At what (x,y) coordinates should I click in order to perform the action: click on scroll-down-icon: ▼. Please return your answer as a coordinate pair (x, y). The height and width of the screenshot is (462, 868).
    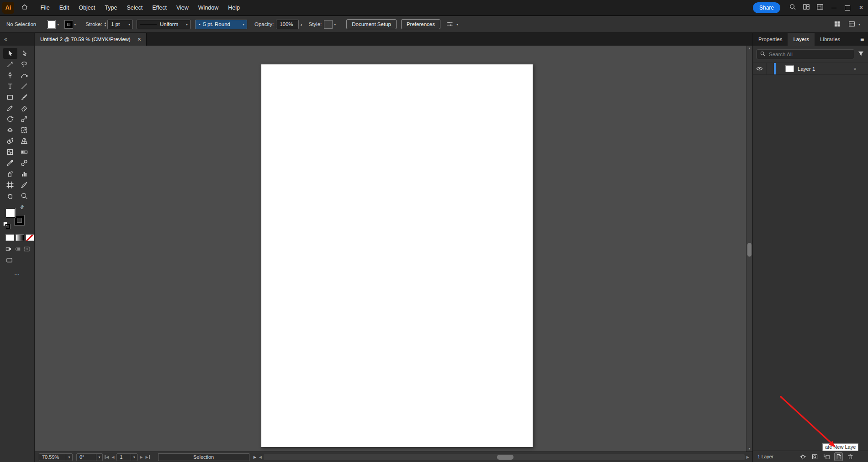
    Looking at the image, I should click on (749, 449).